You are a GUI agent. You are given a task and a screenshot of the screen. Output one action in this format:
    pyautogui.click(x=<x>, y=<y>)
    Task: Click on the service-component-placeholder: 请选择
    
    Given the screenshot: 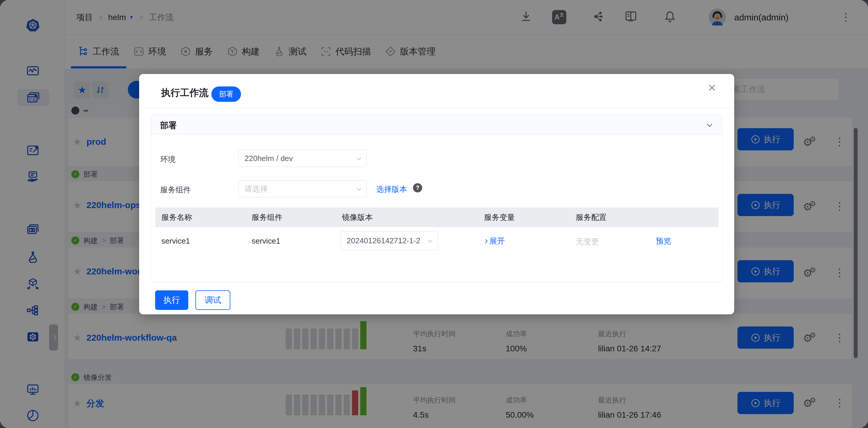 What is the action you would take?
    pyautogui.click(x=256, y=189)
    